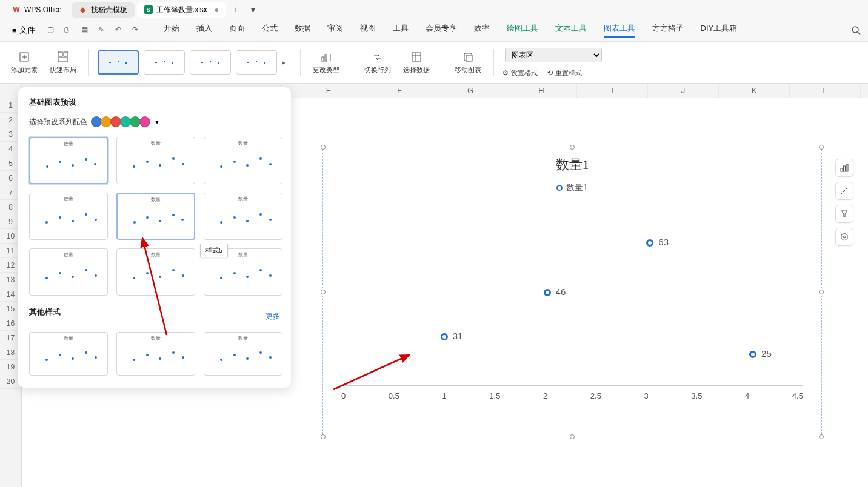 This screenshot has width=868, height=487. What do you see at coordinates (24, 63) in the screenshot?
I see `add-element-button: 添加元素` at bounding box center [24, 63].